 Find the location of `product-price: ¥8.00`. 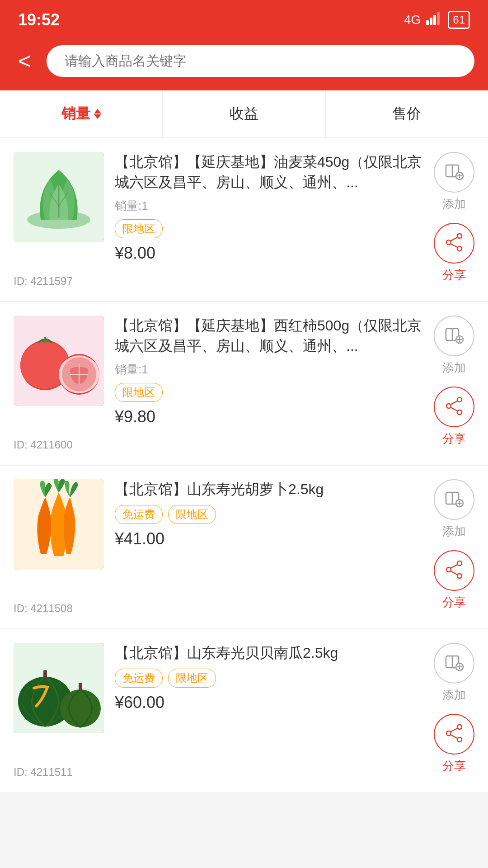

product-price: ¥8.00 is located at coordinates (269, 253).